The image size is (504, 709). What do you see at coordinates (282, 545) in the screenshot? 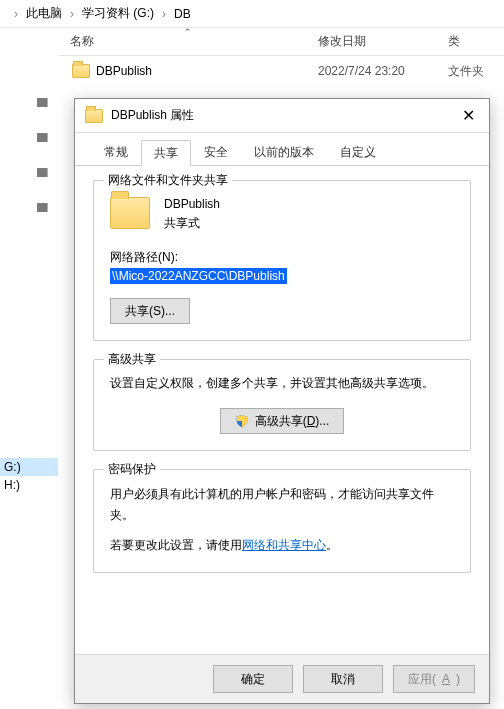
I see `password-hint: 若要更改此设置，请使用网络和共享中心。` at bounding box center [282, 545].